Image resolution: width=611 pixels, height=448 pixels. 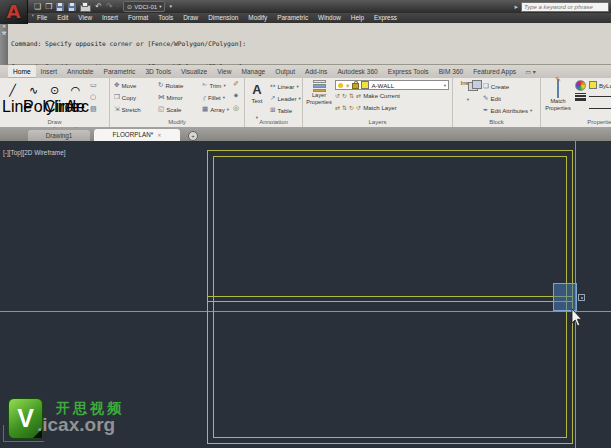 What do you see at coordinates (194, 72) in the screenshot?
I see `ribbon-tab-visualize: Visualize` at bounding box center [194, 72].